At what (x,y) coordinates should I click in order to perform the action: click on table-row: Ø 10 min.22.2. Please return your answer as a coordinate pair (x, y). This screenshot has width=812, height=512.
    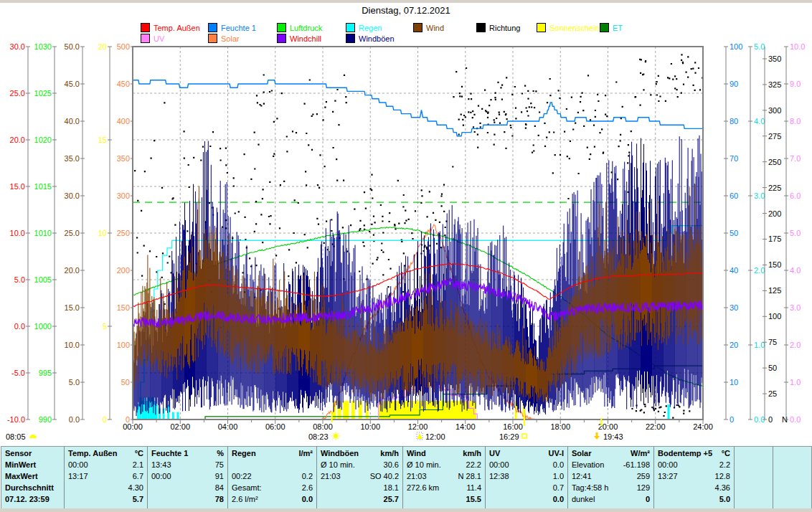
    Looking at the image, I should click on (444, 465).